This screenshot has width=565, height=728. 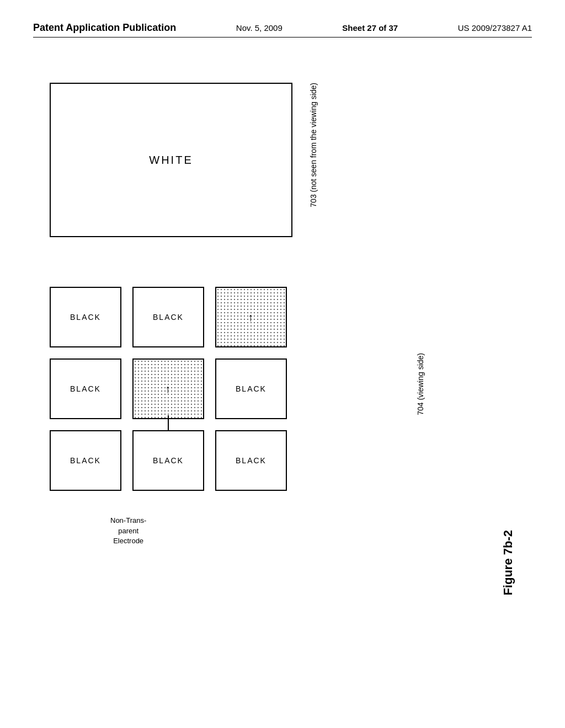 What do you see at coordinates (251, 389) in the screenshot?
I see `cell-1-2: BLACK` at bounding box center [251, 389].